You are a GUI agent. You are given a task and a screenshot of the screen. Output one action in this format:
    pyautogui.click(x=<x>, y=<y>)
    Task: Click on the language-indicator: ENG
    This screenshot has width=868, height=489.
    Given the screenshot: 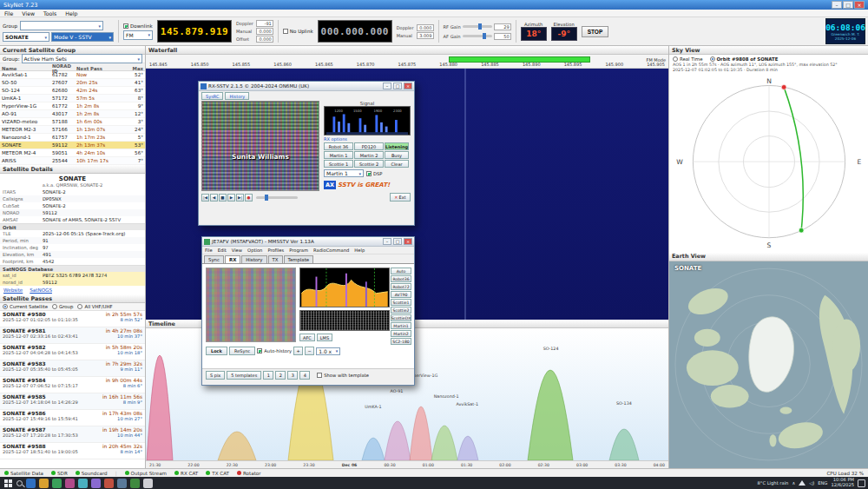 What is the action you would take?
    pyautogui.click(x=823, y=483)
    